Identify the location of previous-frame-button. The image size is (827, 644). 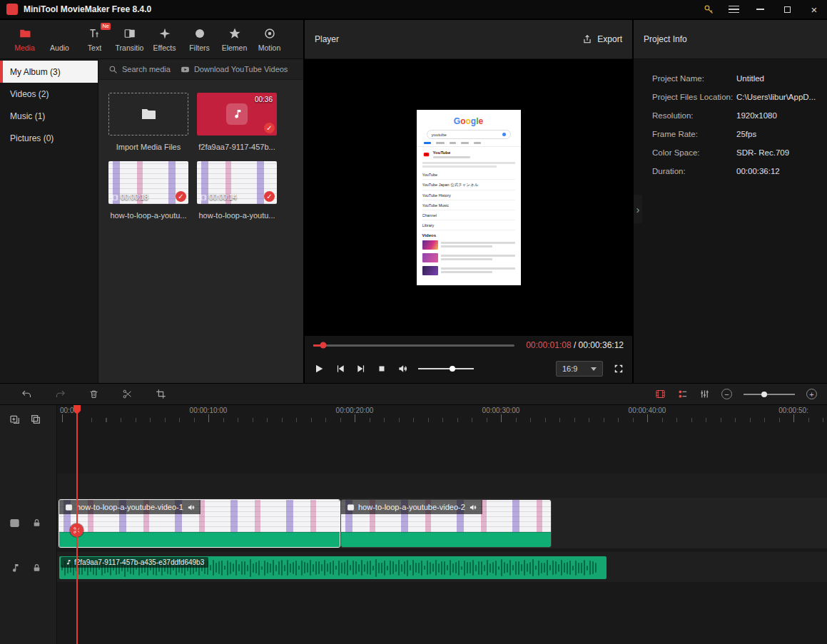
(340, 369).